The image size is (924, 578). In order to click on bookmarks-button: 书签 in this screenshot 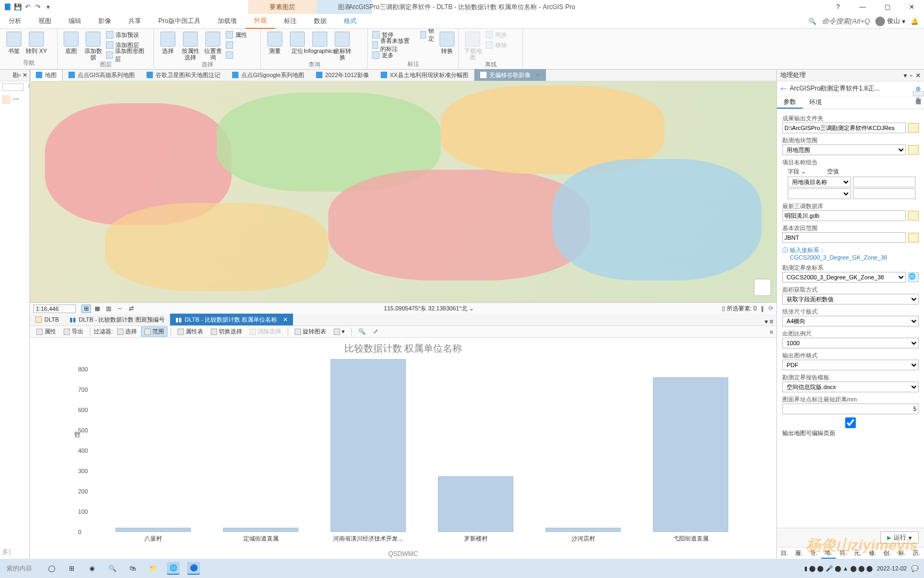, I will do `click(14, 42)`.